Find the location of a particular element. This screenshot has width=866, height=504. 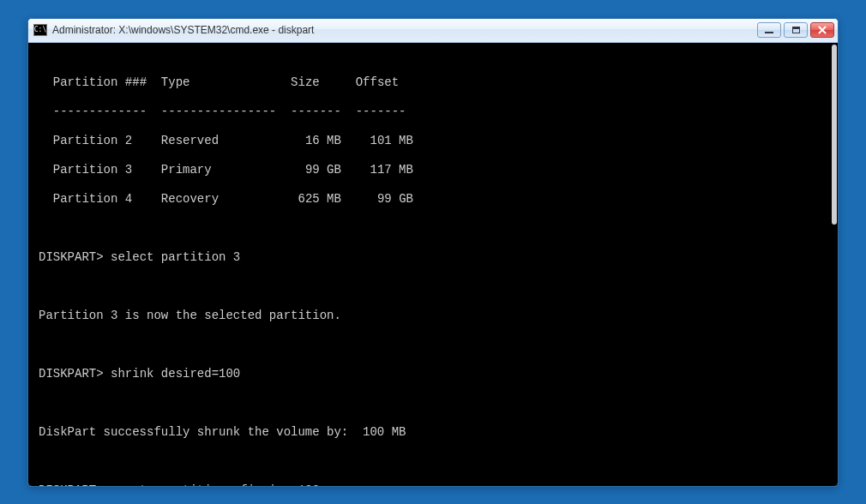

maximize-button is located at coordinates (796, 30).